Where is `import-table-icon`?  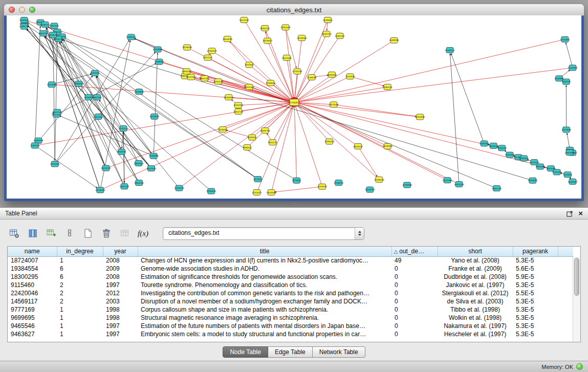 import-table-icon is located at coordinates (51, 233).